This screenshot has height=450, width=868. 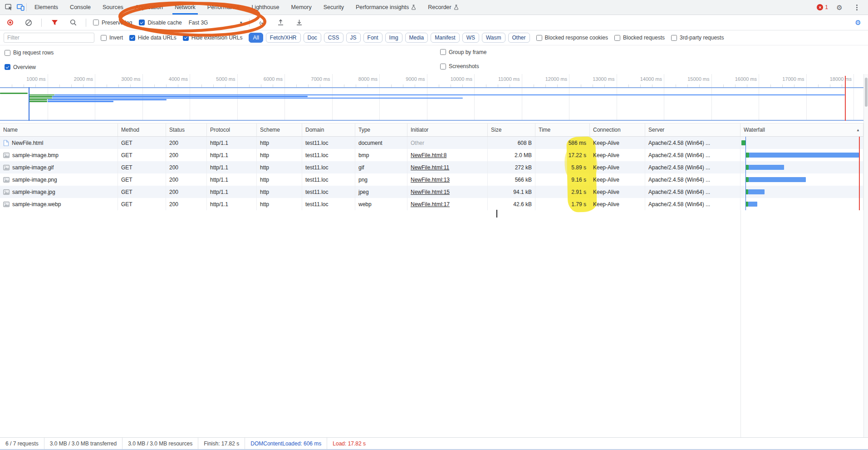 I want to click on filter-type-css: CSS, so click(x=334, y=38).